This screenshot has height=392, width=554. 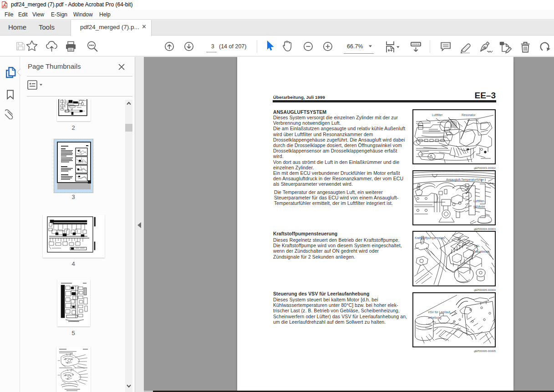 What do you see at coordinates (213, 46) in the screenshot?
I see `svg-text: 3` at bounding box center [213, 46].